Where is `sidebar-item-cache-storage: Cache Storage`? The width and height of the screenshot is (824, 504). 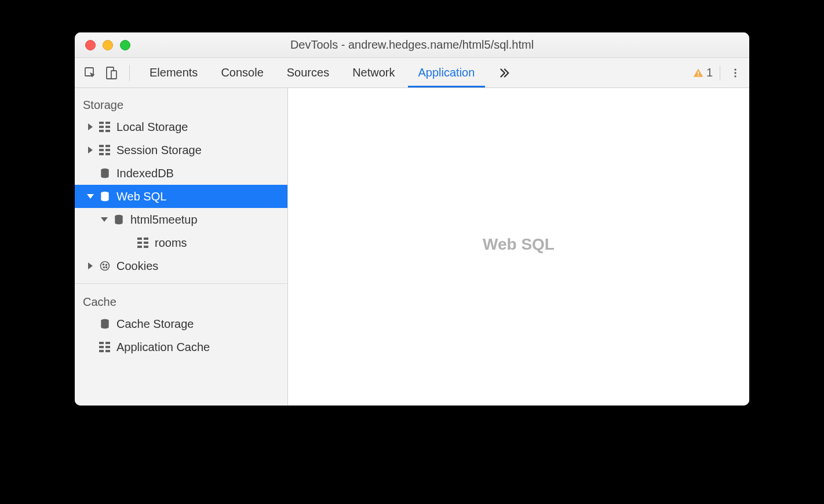
sidebar-item-cache-storage: Cache Storage is located at coordinates (181, 324).